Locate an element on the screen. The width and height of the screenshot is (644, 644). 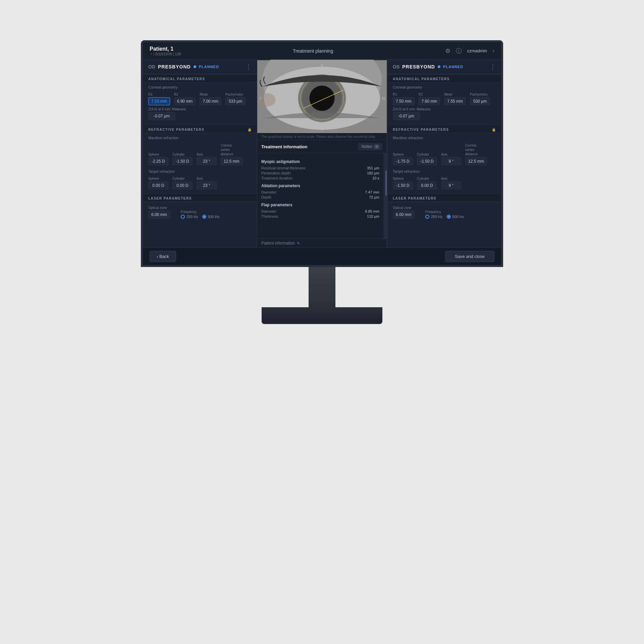
od-sphere-value: -2.25 D is located at coordinates (158, 161).